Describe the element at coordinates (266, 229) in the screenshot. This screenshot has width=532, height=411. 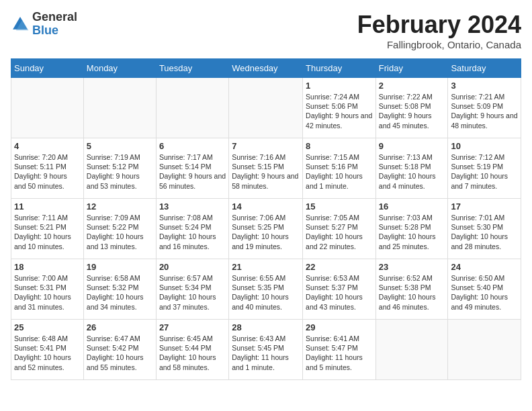
I see `week-row-2: 11Sunrise: 7:11 AM Sunset: 5:21 PM Dayli…` at that location.